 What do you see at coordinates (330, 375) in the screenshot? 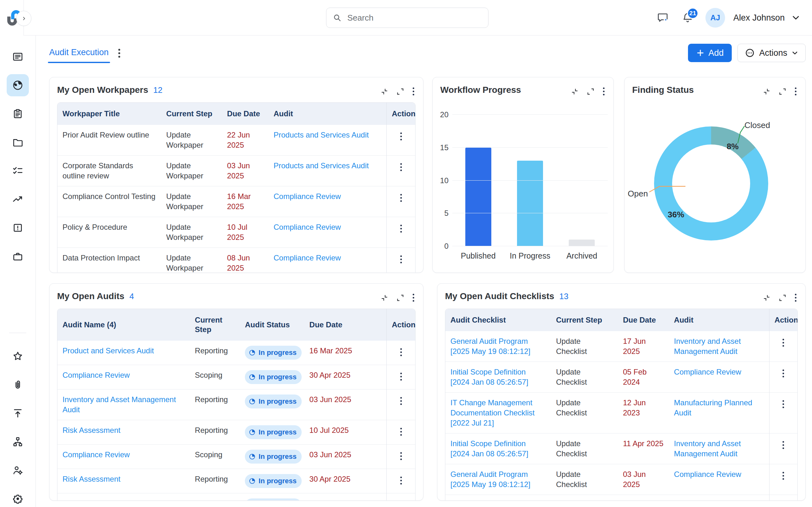
I see `due-date: 30 Apr 2025` at bounding box center [330, 375].